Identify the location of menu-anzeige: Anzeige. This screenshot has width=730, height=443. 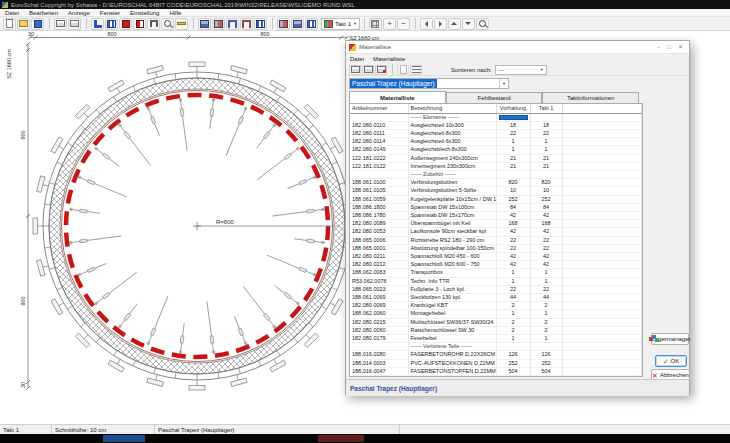
(79, 13).